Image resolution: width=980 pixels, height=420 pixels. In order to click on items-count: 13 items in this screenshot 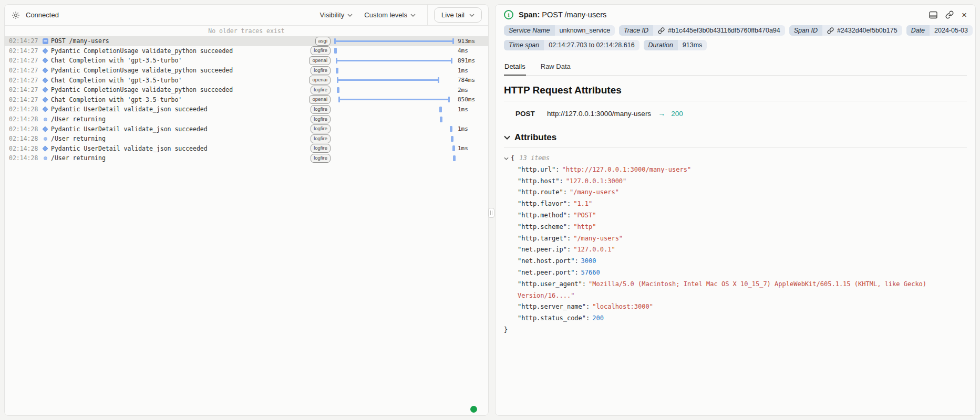, I will do `click(534, 159)`.